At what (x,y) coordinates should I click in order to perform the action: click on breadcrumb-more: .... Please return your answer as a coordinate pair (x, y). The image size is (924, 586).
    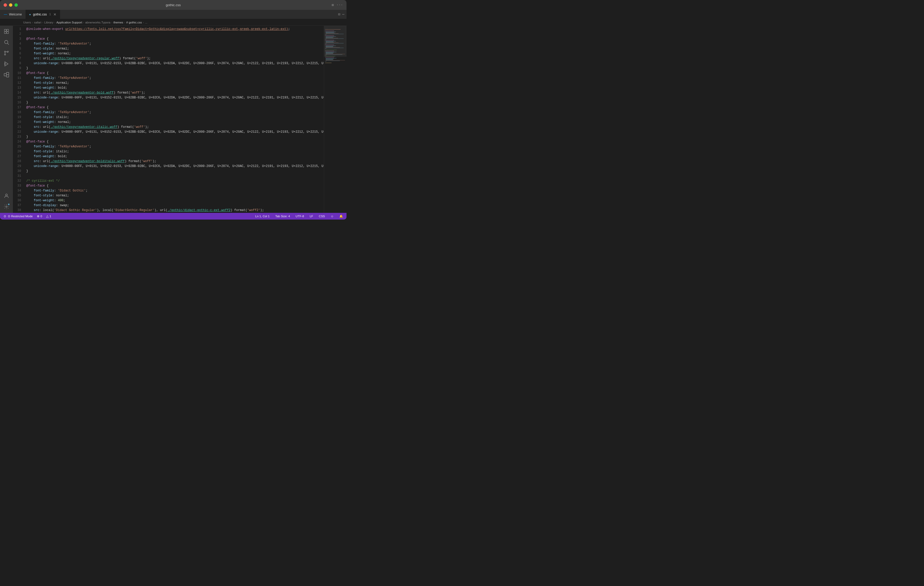
    Looking at the image, I should click on (146, 22).